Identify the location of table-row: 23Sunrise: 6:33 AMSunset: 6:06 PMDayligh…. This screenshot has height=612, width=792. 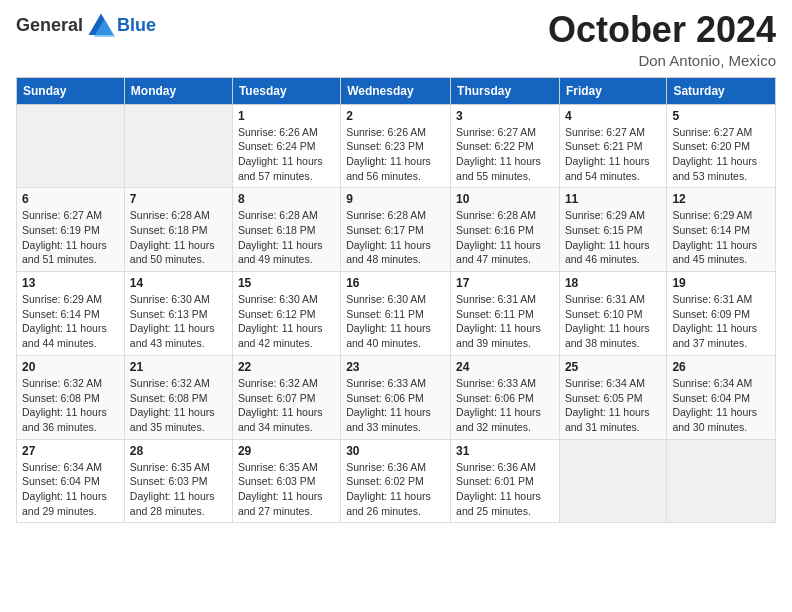
(396, 397).